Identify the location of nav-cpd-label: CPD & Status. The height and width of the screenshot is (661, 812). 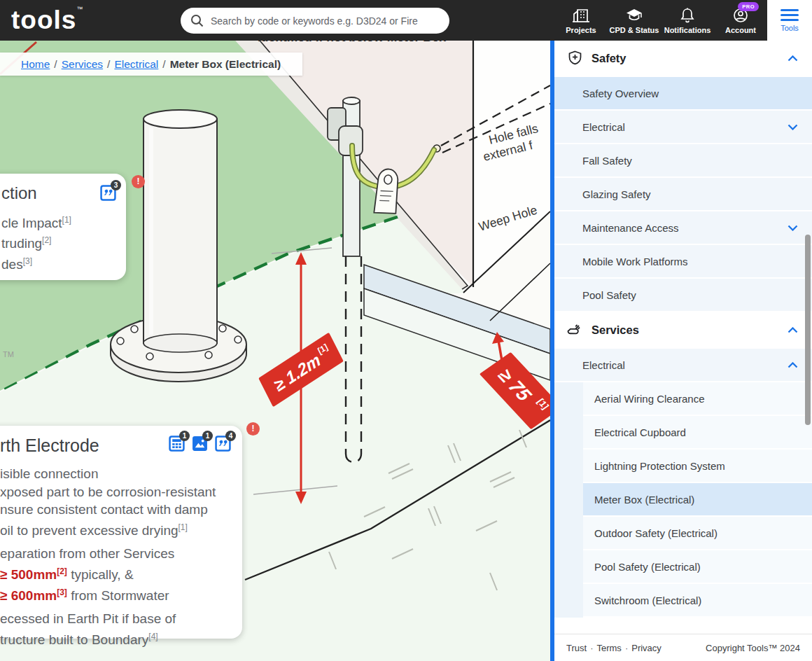
(634, 30).